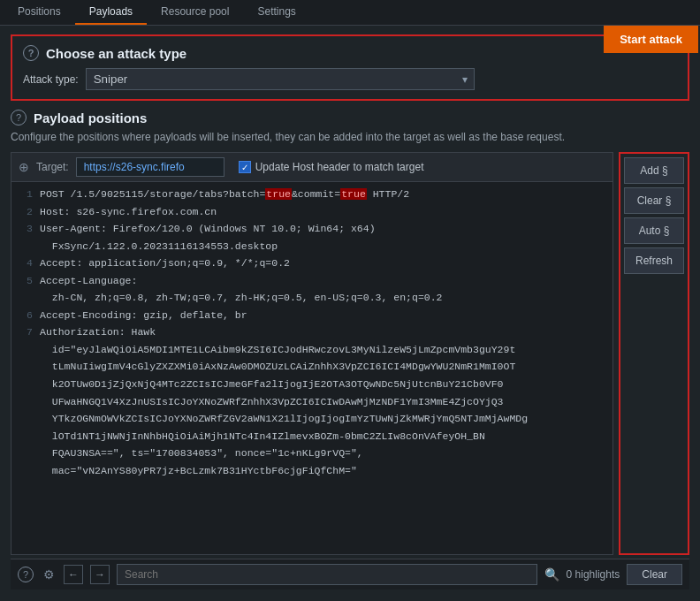  I want to click on code-line-5b: zh-CN, zh;q=0.8, zh-TW;q=0.7, zh-HK;q=0.…, so click(312, 298).